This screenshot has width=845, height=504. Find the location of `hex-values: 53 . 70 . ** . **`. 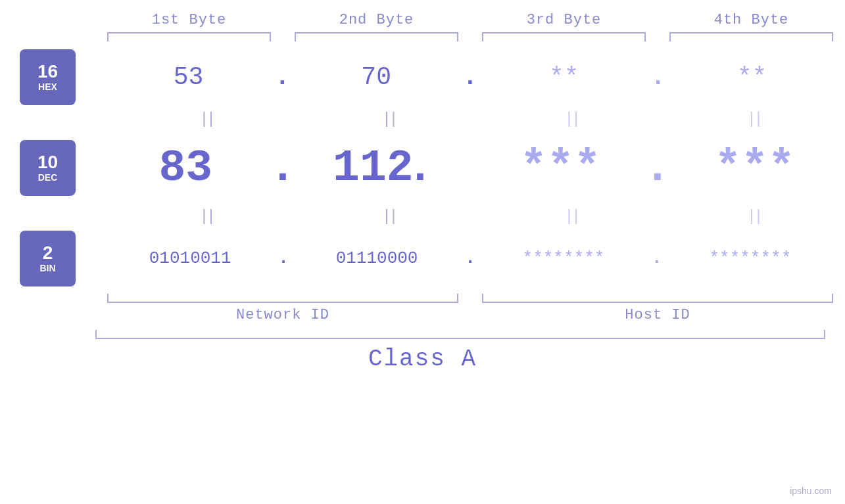

hex-values: 53 . 70 . ** . ** is located at coordinates (470, 78).